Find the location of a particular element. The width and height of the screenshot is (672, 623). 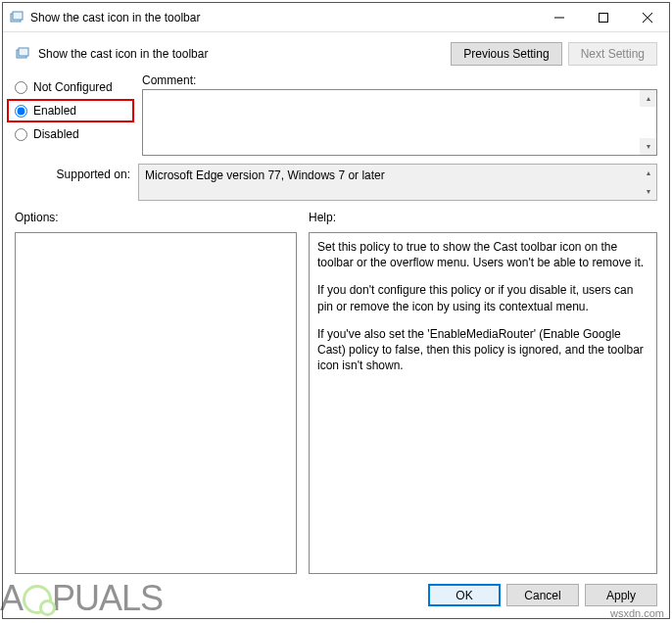

maximize-button is located at coordinates (603, 18).